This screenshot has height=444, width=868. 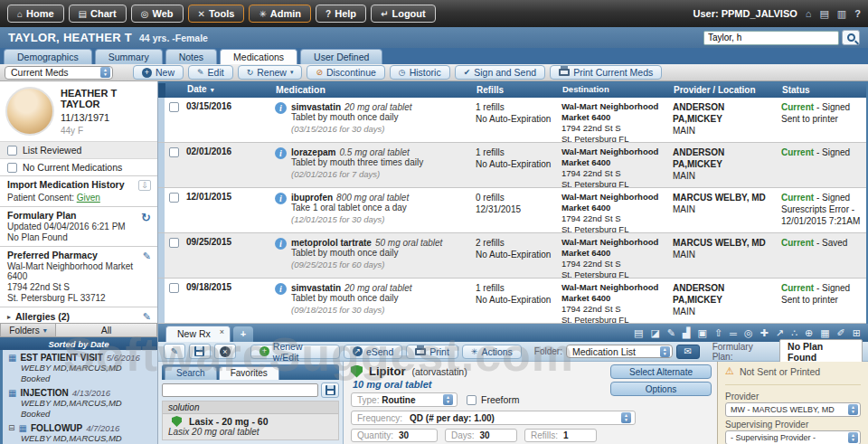 What do you see at coordinates (12, 428) in the screenshot?
I see `collapse-icon: ⊟` at bounding box center [12, 428].